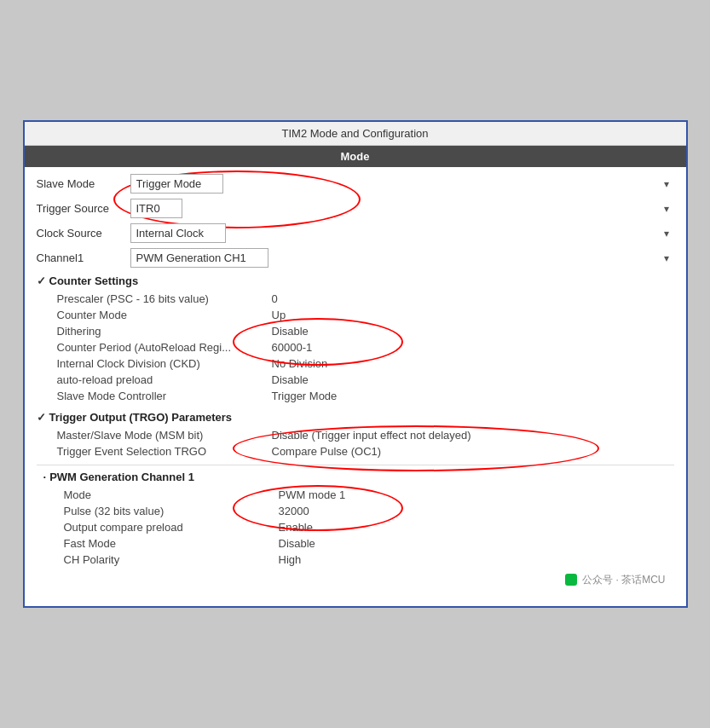  What do you see at coordinates (41, 418) in the screenshot?
I see `trigger-checkmark: ✓` at bounding box center [41, 418].